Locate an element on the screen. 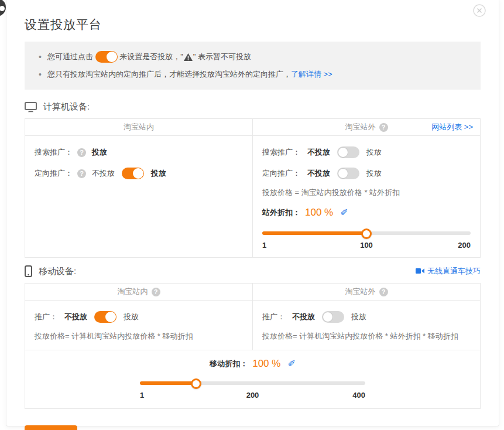  site-list-link: 网站列表 >> is located at coordinates (452, 127).